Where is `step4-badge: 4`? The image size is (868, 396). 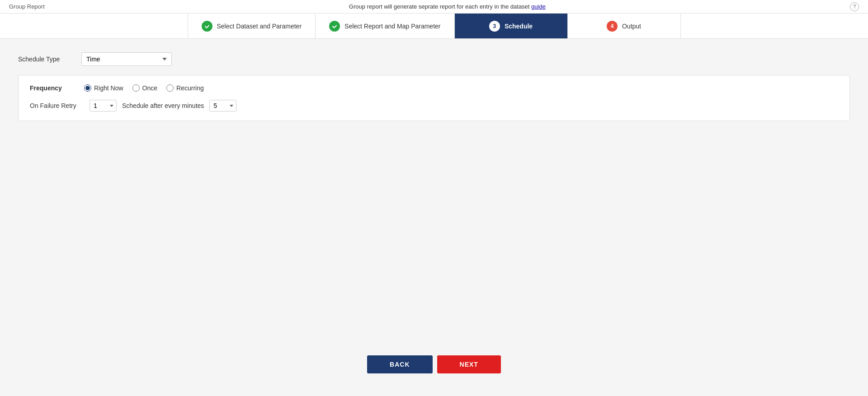
step4-badge: 4 is located at coordinates (612, 26).